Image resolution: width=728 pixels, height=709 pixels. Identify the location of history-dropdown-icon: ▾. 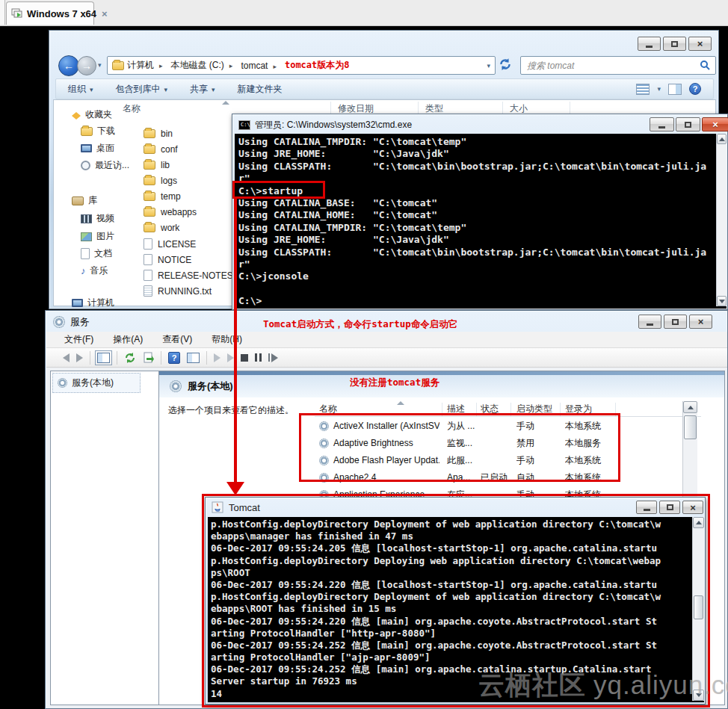
(100, 65).